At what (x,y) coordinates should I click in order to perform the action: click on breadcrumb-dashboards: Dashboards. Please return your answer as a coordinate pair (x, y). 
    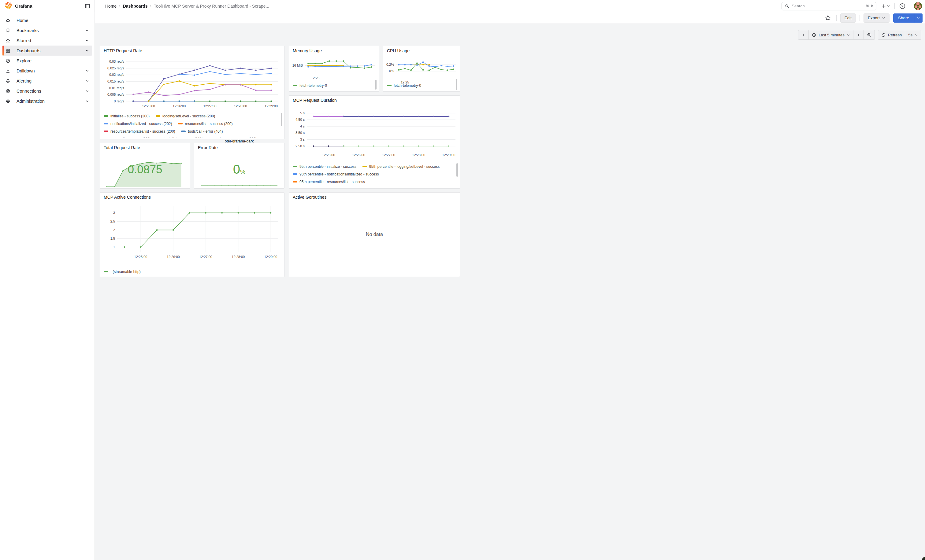
    Looking at the image, I should click on (136, 6).